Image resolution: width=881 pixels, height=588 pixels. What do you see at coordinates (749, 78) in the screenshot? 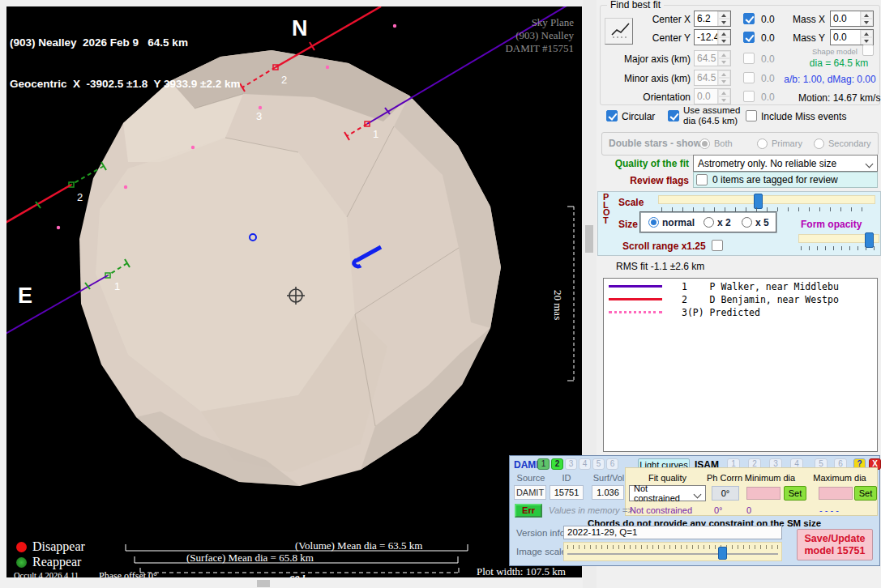
I see `minor-axis-lock-checkbox` at bounding box center [749, 78].